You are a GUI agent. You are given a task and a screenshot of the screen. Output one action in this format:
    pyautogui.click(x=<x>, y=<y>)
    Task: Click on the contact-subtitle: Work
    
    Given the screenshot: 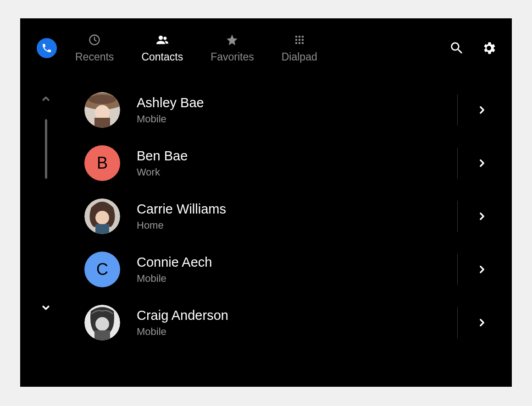 What is the action you would take?
    pyautogui.click(x=288, y=172)
    